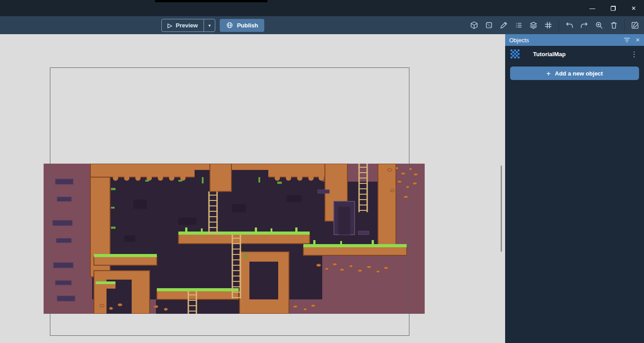  What do you see at coordinates (489, 25) in the screenshot?
I see `objects-icon` at bounding box center [489, 25].